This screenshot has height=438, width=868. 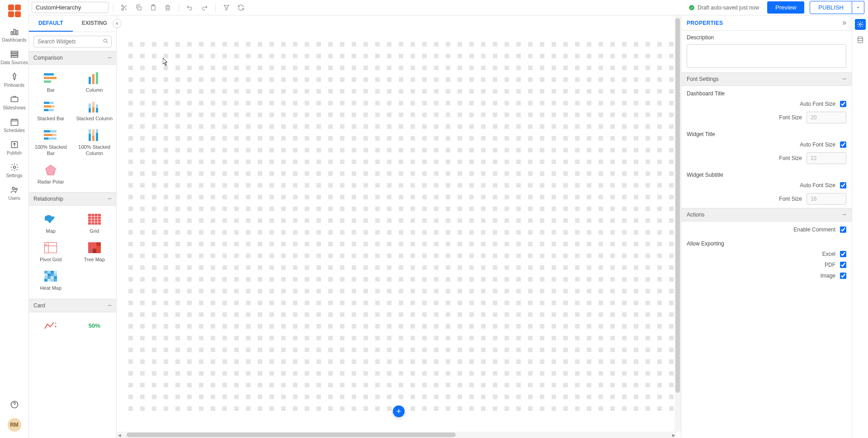 I want to click on nav-data-sources: Data Sources, so click(x=14, y=57).